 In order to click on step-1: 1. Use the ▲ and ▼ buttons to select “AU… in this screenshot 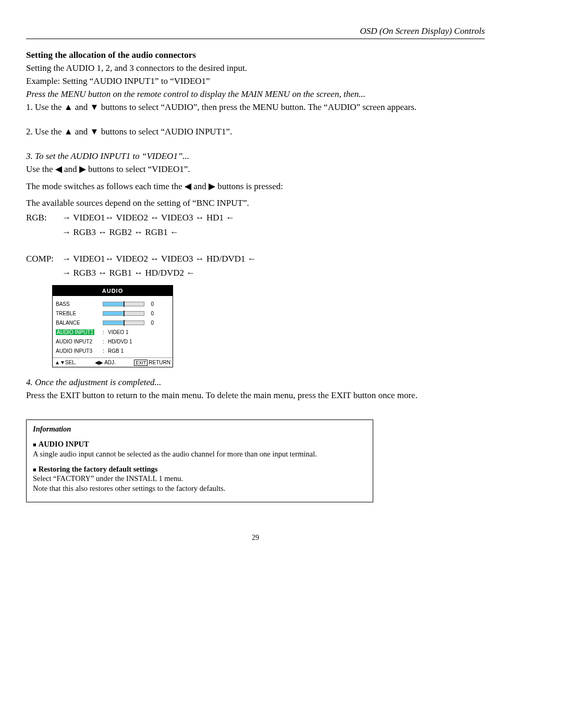, I will do `click(255, 107)`.